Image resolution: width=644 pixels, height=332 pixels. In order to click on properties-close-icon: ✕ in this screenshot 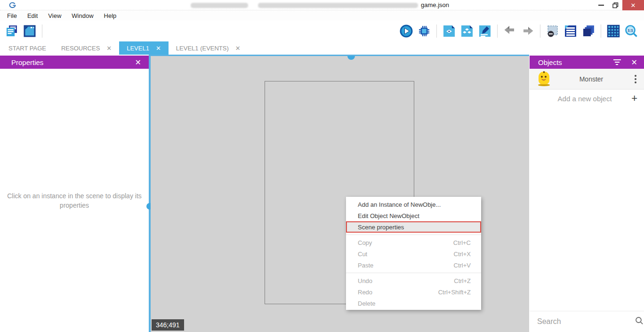, I will do `click(138, 62)`.